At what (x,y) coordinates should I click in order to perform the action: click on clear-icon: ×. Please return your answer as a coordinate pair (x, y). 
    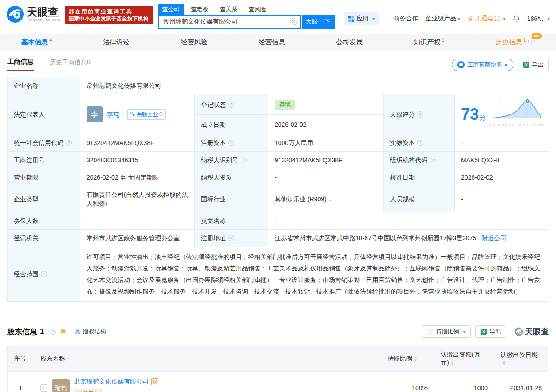
    Looking at the image, I should click on (294, 22).